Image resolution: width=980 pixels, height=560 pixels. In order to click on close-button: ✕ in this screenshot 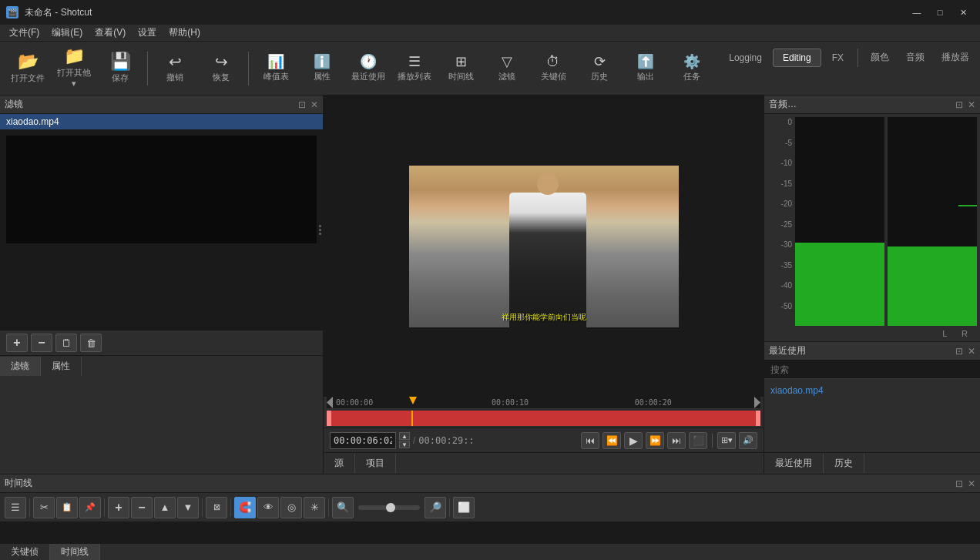, I will do `click(963, 12)`.